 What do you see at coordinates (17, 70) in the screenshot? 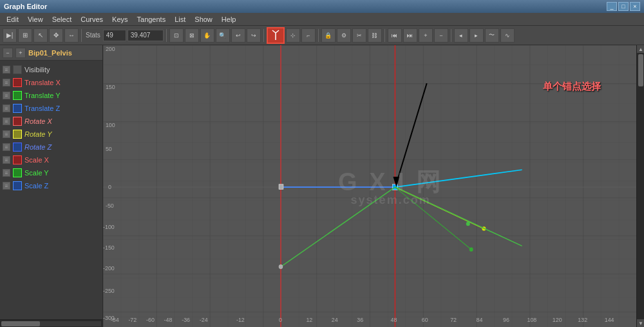
I see `curve-visibility-icon` at bounding box center [17, 70].